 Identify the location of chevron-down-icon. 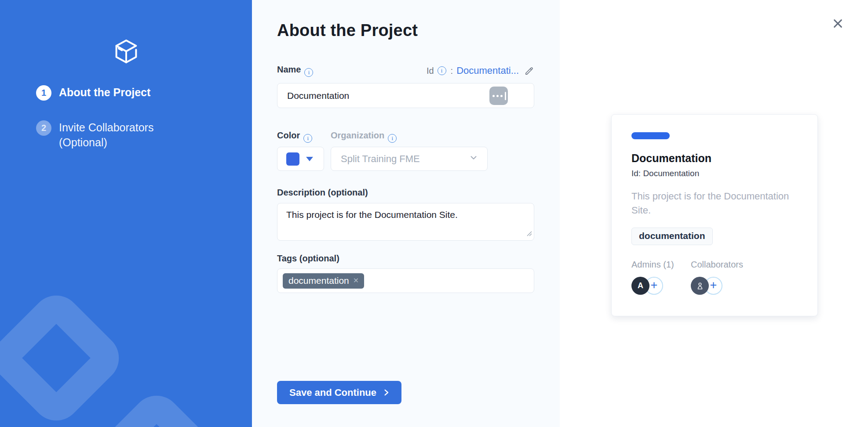
(474, 159).